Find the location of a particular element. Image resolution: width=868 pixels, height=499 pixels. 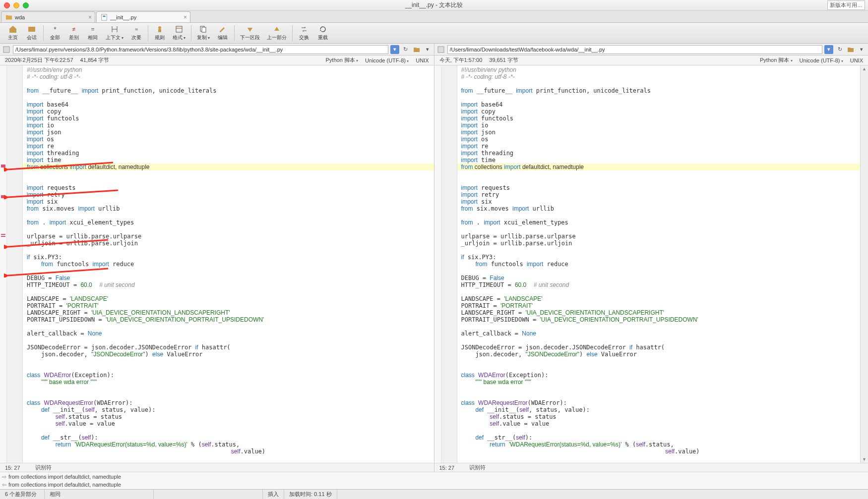

home-button: 主页 is located at coordinates (13, 33).